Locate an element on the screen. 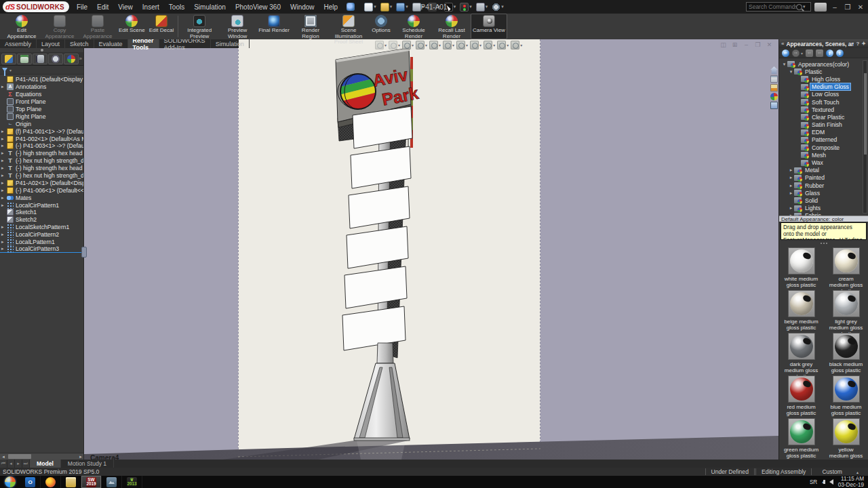  command-tab: Assembly is located at coordinates (18, 43).